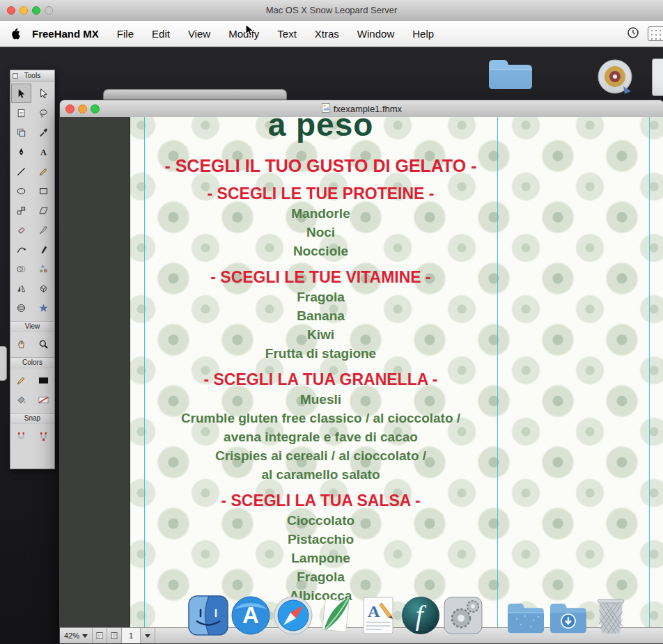  Describe the element at coordinates (655, 33) in the screenshot. I see `keyboard-viewer-icon` at that location.